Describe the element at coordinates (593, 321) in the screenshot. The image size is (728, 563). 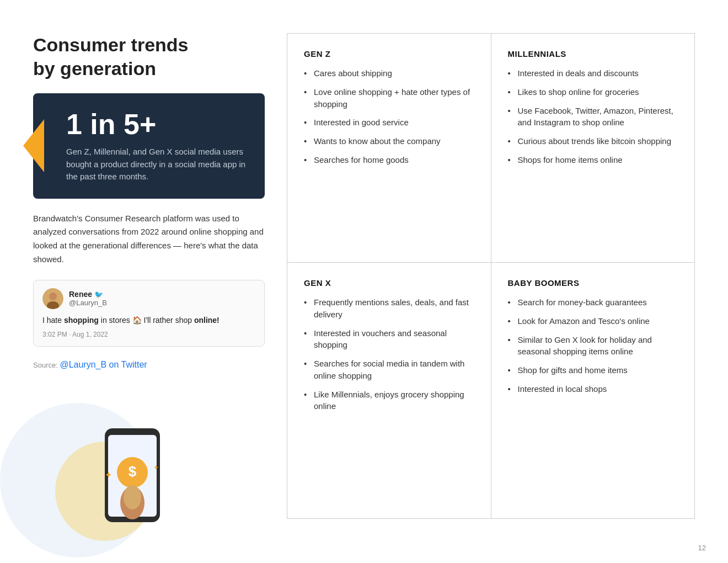
I see `list-item: Look for Amazon and Tesco's online` at that location.